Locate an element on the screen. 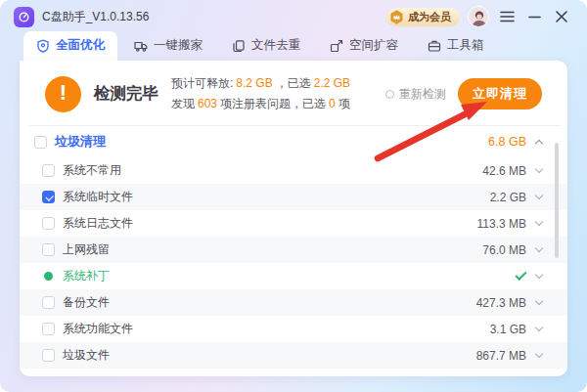  avatar is located at coordinates (478, 17).